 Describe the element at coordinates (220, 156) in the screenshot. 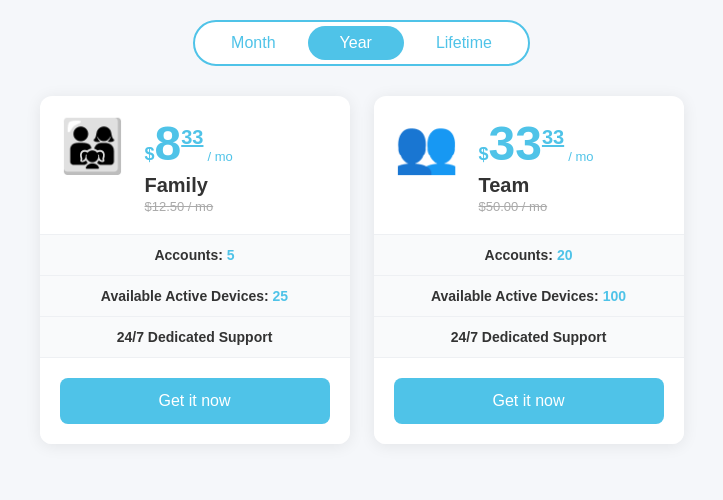

I see `family-price-period: / mo` at that location.